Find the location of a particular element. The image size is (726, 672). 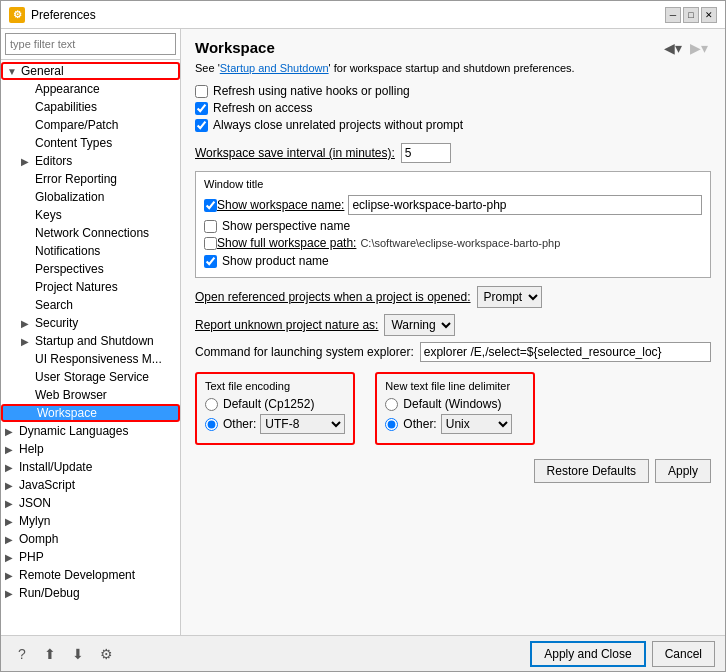

close-button: ✕ is located at coordinates (709, 15).